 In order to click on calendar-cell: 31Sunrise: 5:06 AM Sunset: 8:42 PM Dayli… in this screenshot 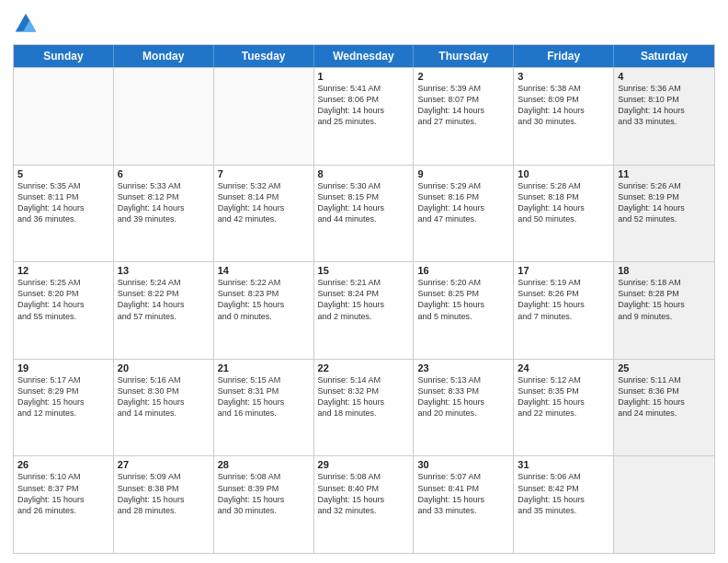, I will do `click(564, 504)`.